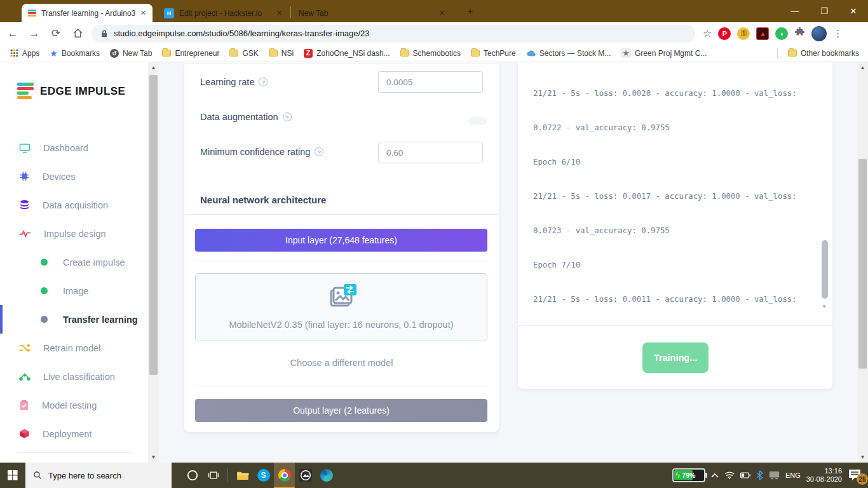 This screenshot has width=868, height=488. Describe the element at coordinates (74, 376) in the screenshot. I see `sidebar-item-live-classification: Live classification` at that location.